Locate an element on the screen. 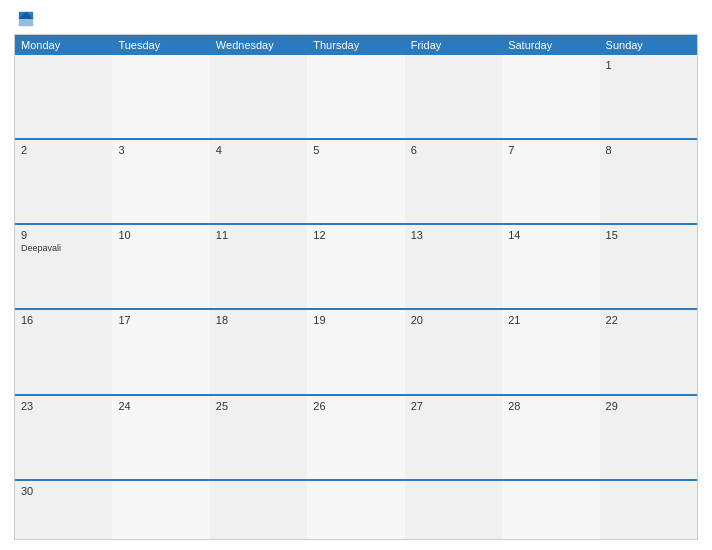 This screenshot has height=550, width=712. week-row: 1 is located at coordinates (356, 96).